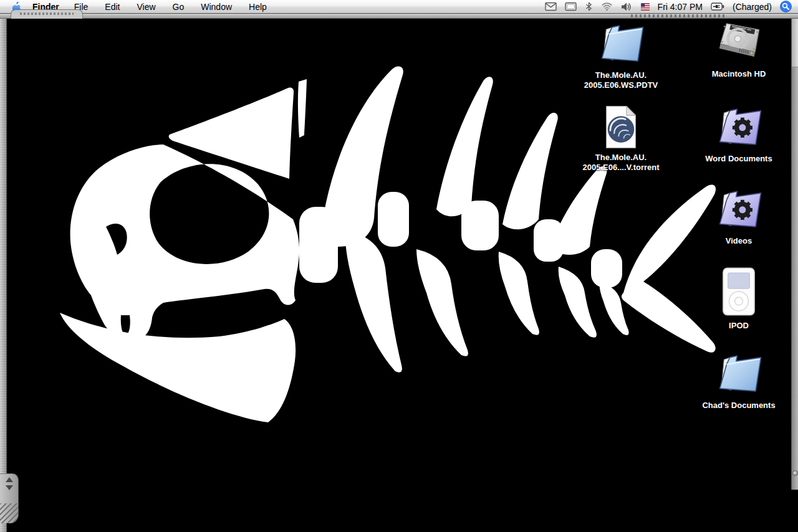 This screenshot has height=532, width=798. I want to click on menu-bar-clock: Fri 4:07 PM, so click(680, 7).